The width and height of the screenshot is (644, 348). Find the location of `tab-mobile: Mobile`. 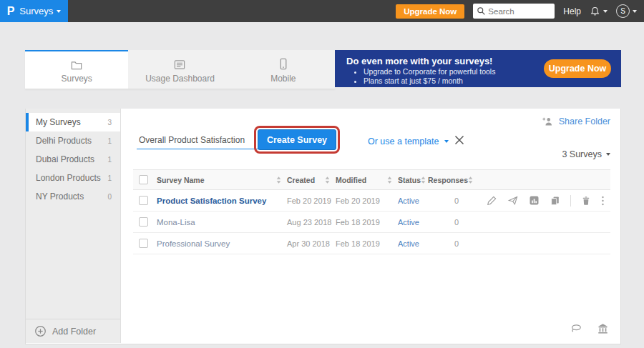

tab-mobile: Mobile is located at coordinates (283, 69).